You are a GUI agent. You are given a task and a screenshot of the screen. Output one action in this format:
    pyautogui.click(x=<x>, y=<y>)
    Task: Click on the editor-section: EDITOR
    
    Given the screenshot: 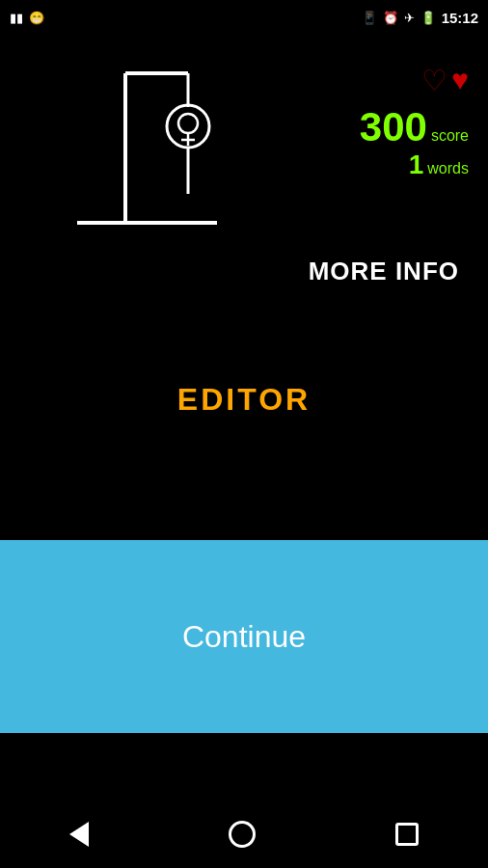 What is the action you would take?
    pyautogui.click(x=244, y=399)
    